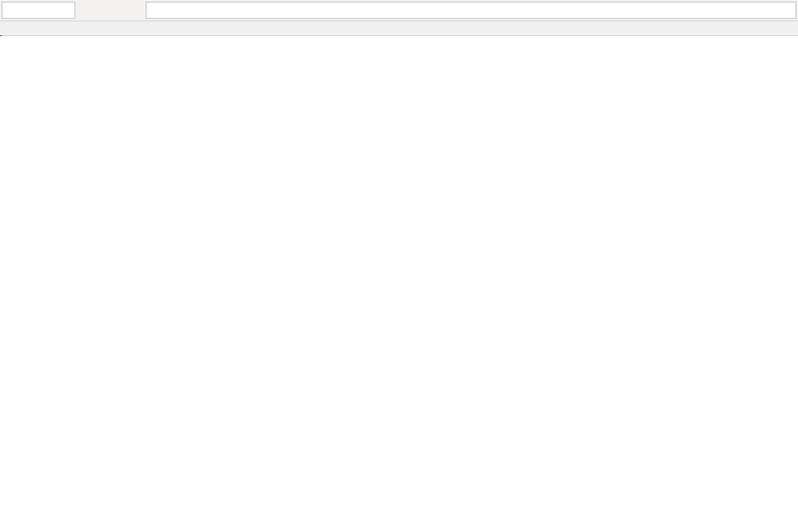 This screenshot has width=798, height=532. I want to click on separator-icon, so click(81, 10).